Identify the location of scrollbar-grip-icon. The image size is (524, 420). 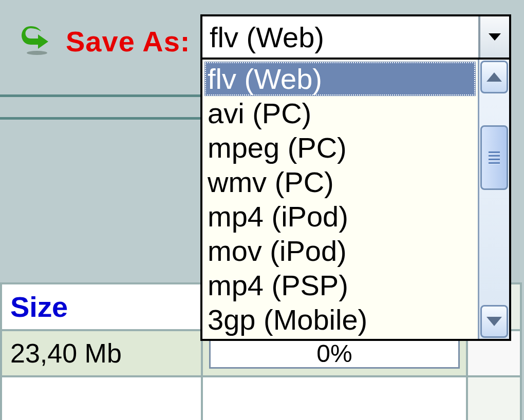
(494, 158).